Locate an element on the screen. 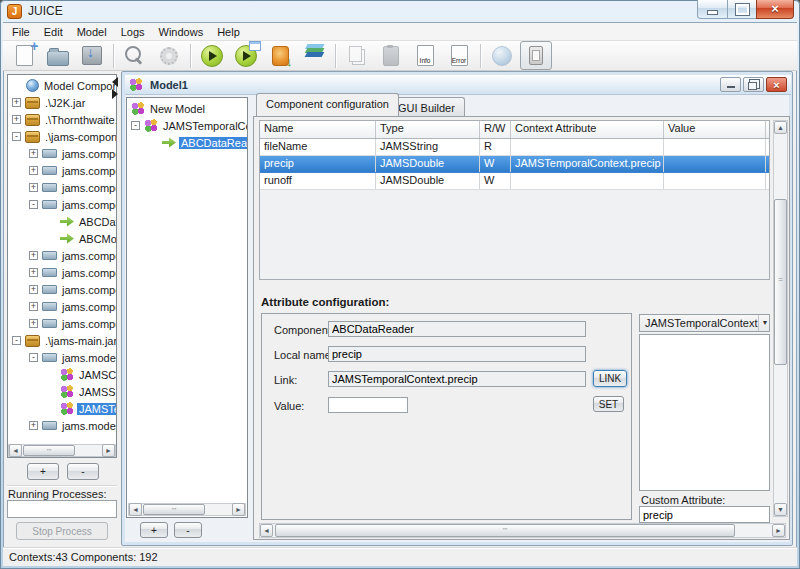 The height and width of the screenshot is (569, 800). tree-item: +.\J2K.jar is located at coordinates (62, 102).